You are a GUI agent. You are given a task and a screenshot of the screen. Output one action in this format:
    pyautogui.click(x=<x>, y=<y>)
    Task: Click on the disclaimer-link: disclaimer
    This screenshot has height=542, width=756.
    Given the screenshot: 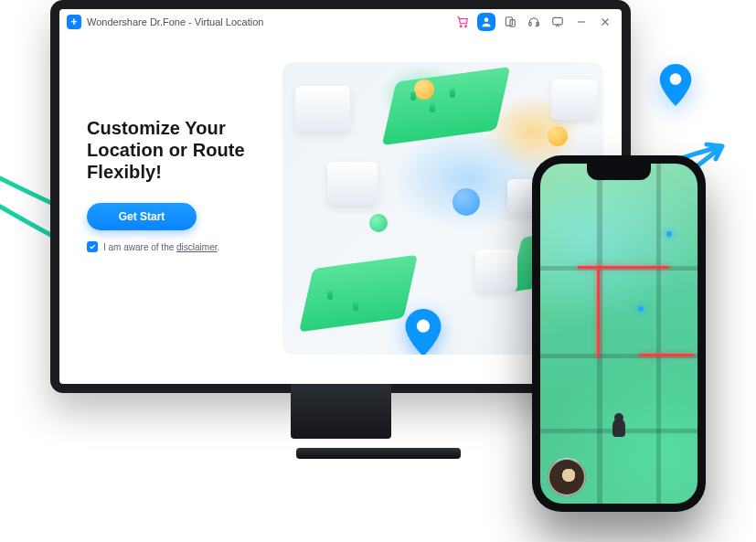 What is the action you would take?
    pyautogui.click(x=197, y=247)
    